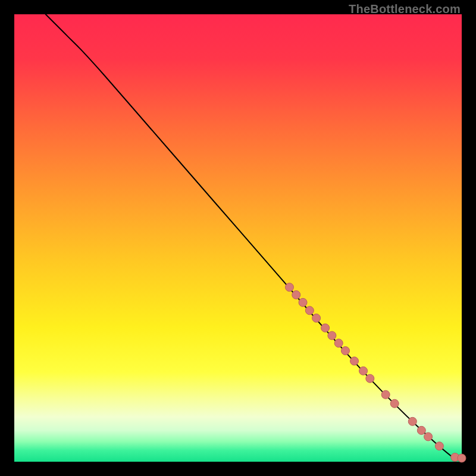 The width and height of the screenshot is (476, 476). I want to click on data-markers, so click(375, 372).